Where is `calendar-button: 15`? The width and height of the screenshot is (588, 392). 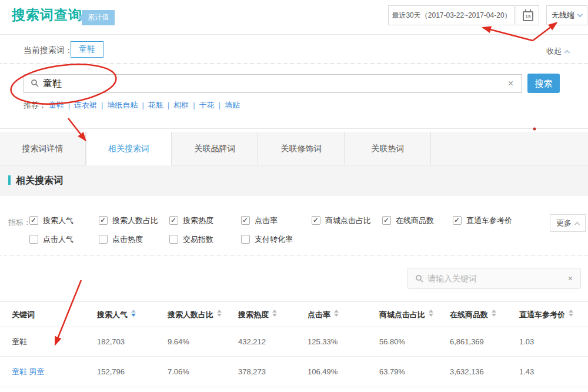
calendar-button: 15 is located at coordinates (527, 15).